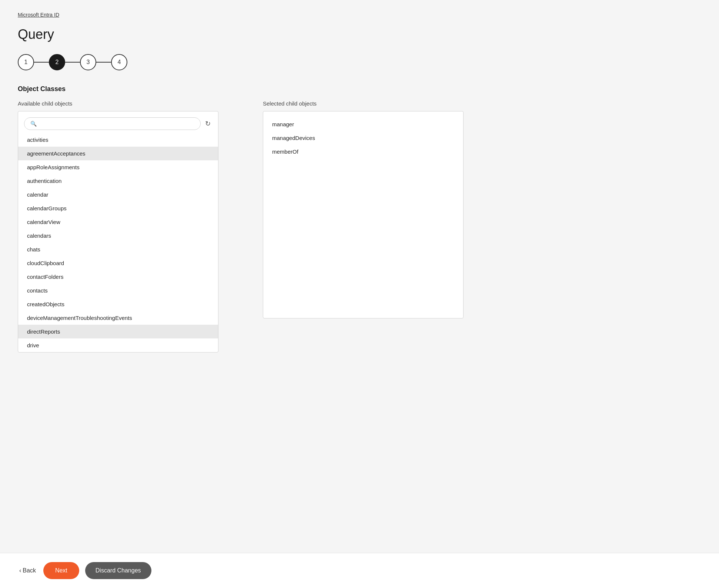  What do you see at coordinates (363, 138) in the screenshot?
I see `selected-item: managedDevices` at bounding box center [363, 138].